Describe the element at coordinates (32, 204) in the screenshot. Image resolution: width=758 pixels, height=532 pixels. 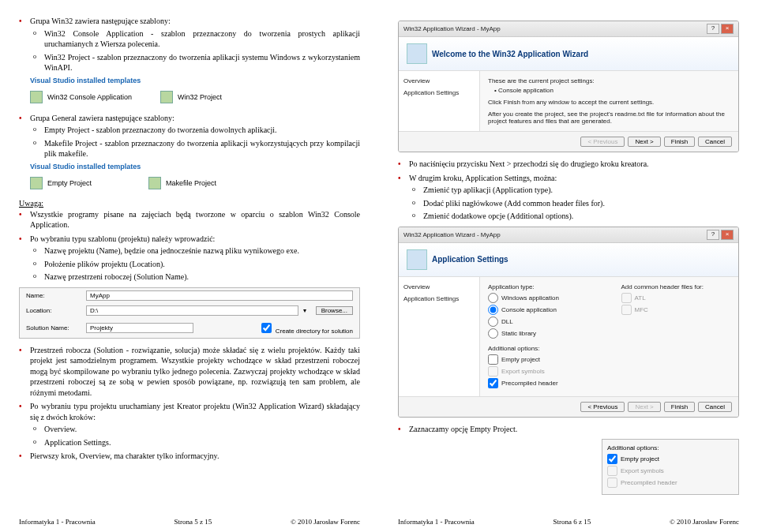
I see `heading-uwaga: Uwaga:` at that location.